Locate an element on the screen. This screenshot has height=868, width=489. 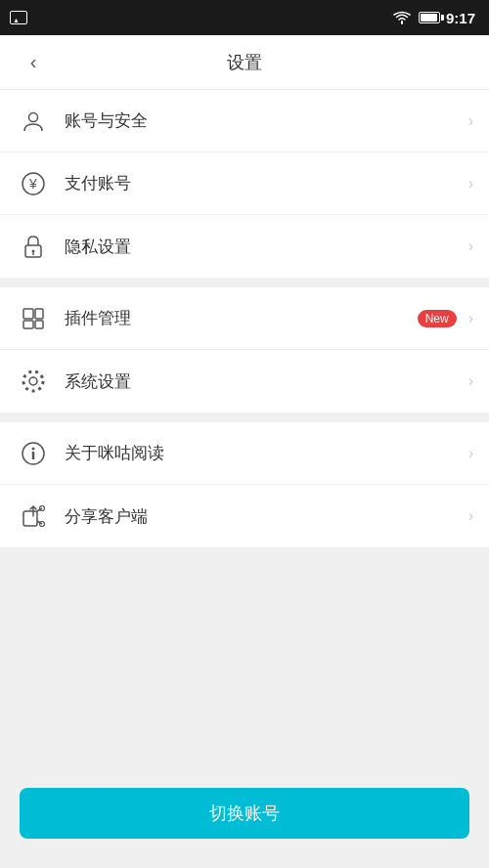
about-app-label: 关于咪咕阅读 is located at coordinates (264, 454).